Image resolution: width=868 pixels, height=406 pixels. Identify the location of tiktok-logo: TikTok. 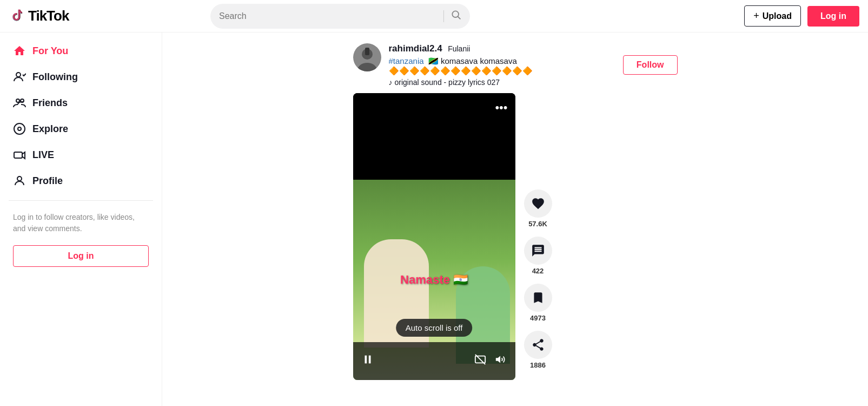
(39, 16).